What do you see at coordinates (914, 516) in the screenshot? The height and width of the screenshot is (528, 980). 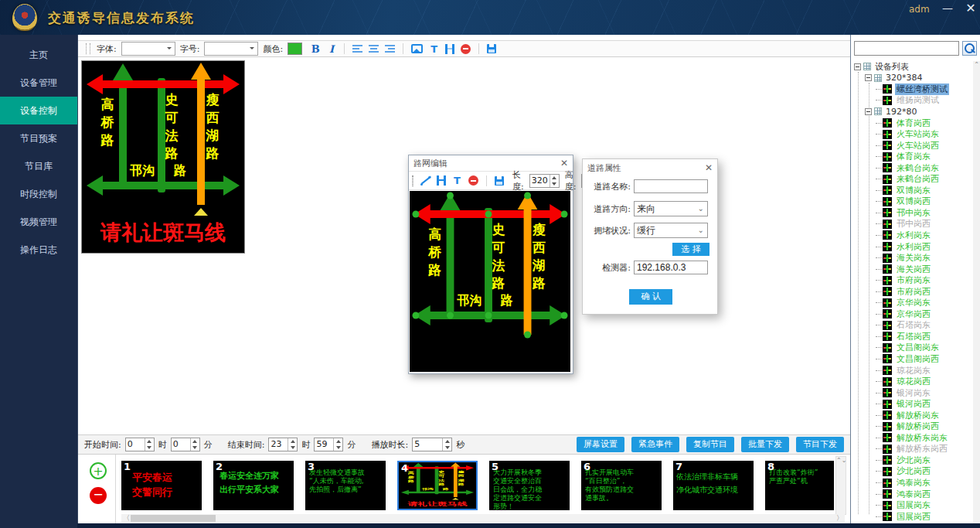 I see `tree-label-device: 国展岗西` at bounding box center [914, 516].